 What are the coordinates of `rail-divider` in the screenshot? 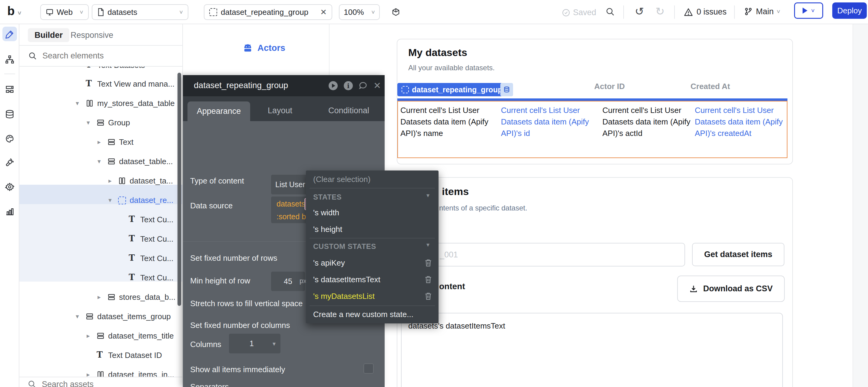 It's located at (10, 74).